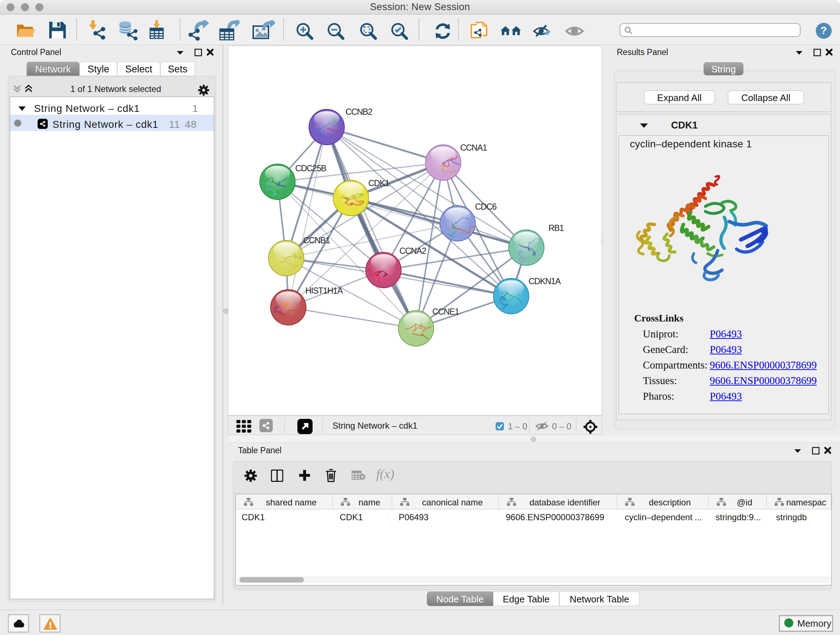 This screenshot has height=635, width=840. Describe the element at coordinates (474, 147) in the screenshot. I see `svg-text: CCNA1` at that location.